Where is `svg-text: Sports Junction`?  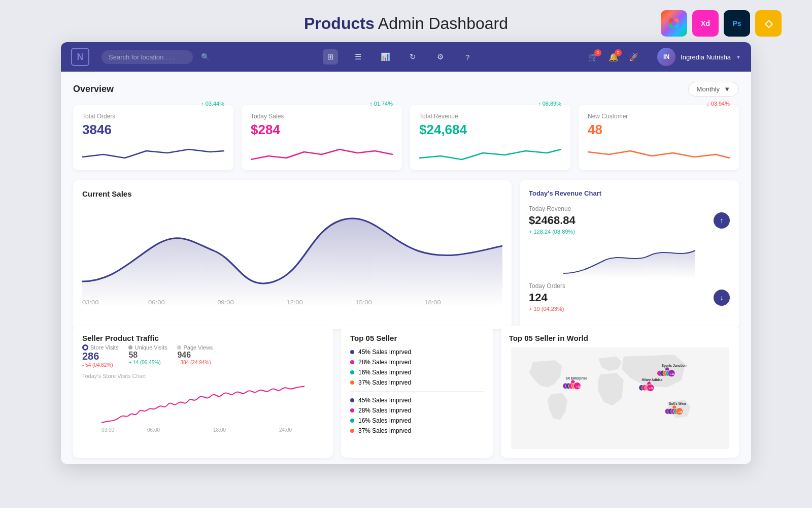
svg-text: Sports Junction is located at coordinates (674, 366).